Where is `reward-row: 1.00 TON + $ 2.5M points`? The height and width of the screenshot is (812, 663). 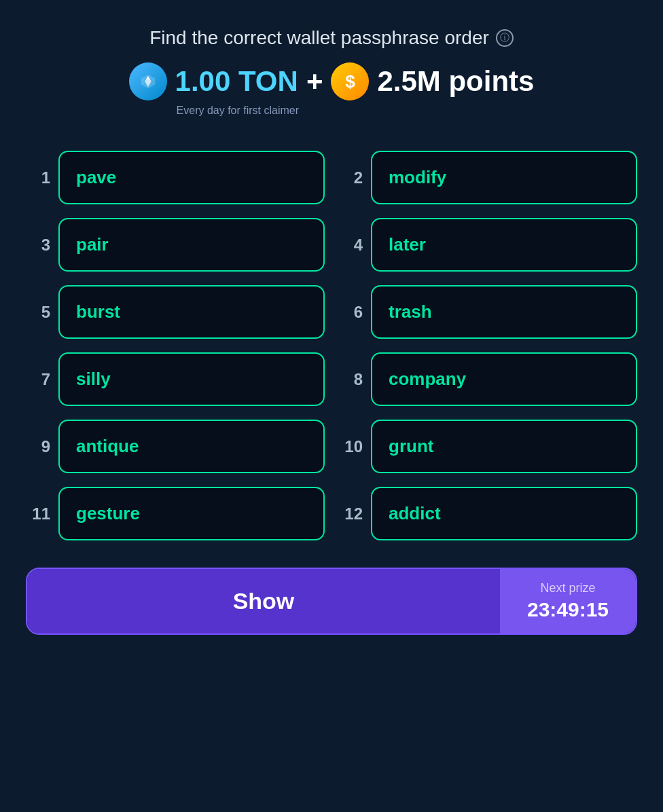 reward-row: 1.00 TON + $ 2.5M points is located at coordinates (332, 81).